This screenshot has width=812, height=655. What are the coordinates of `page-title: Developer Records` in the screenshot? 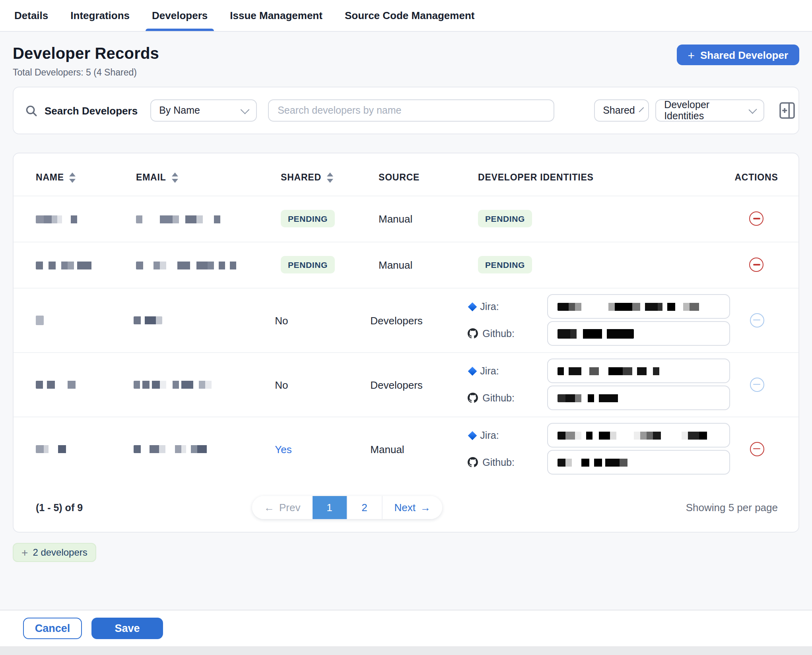 It's located at (86, 54).